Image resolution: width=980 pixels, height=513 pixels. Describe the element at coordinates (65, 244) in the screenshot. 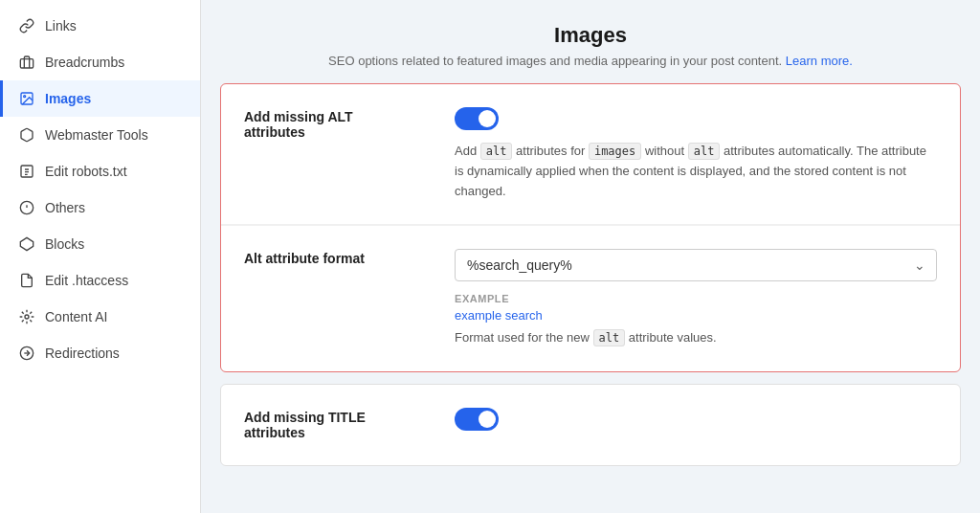

I see `sidebar-label-blocks: Blocks` at that location.